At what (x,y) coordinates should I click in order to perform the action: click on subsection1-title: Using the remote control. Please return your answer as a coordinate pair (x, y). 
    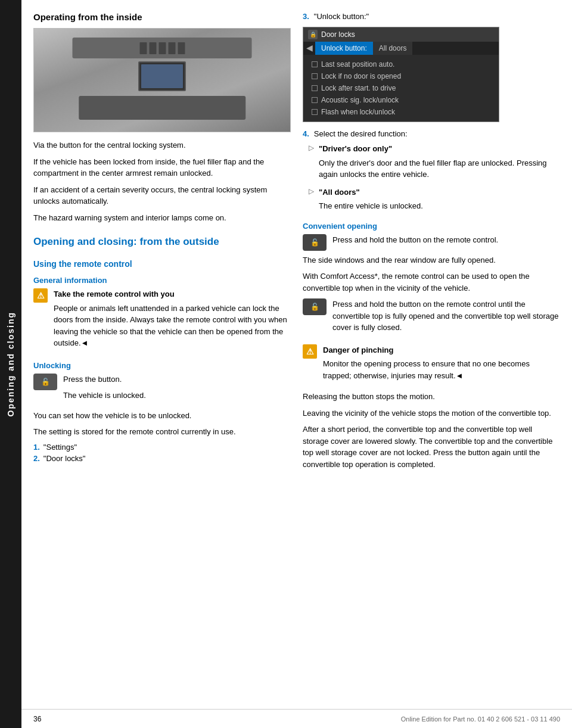
    Looking at the image, I should click on (162, 264).